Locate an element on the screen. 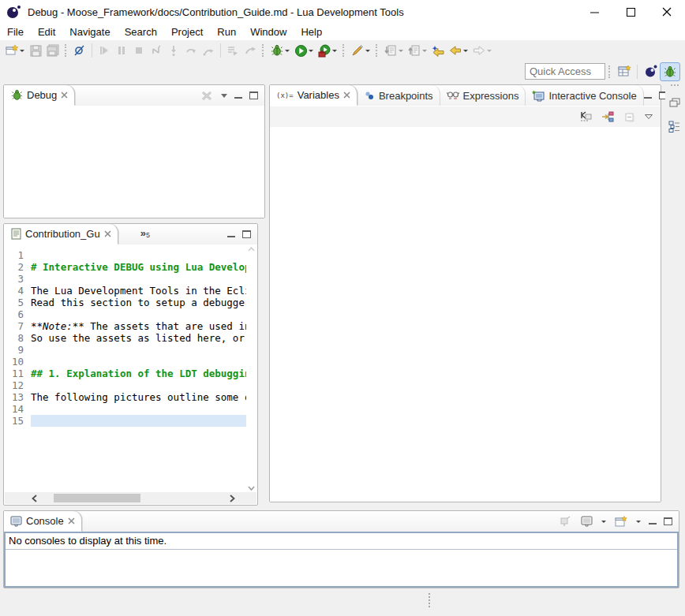 Image resolution: width=685 pixels, height=616 pixels. window-minimize-button is located at coordinates (594, 12).